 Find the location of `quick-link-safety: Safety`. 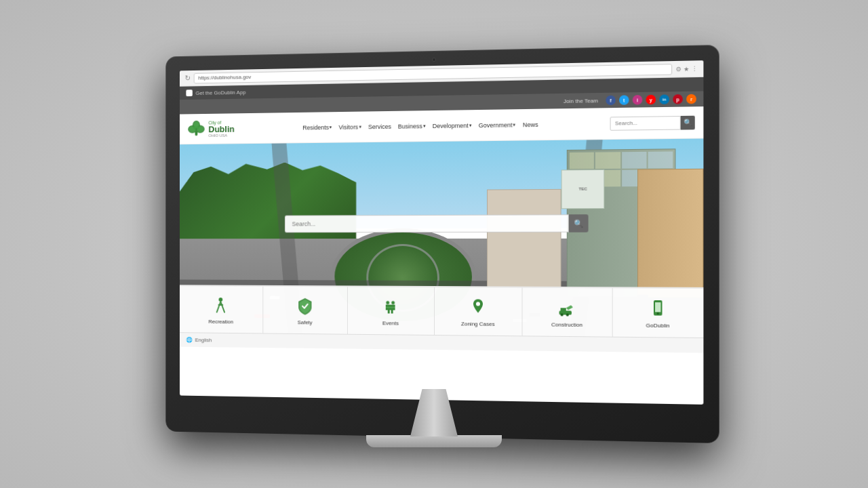

quick-link-safety: Safety is located at coordinates (305, 310).